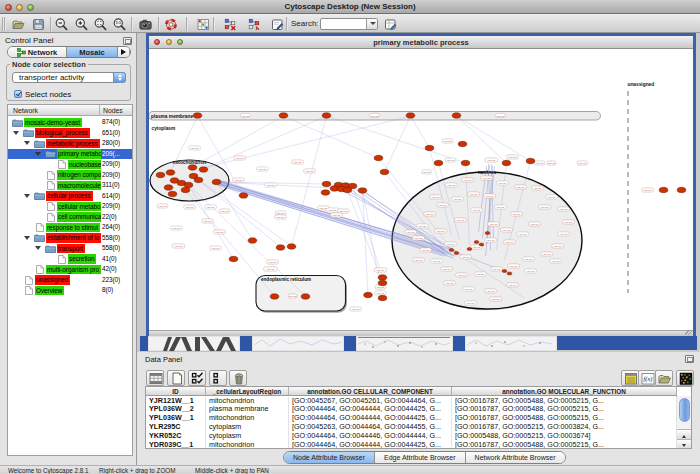 This screenshot has height=474, width=700. Describe the element at coordinates (421, 42) in the screenshot. I see `frame-titlebar: primary metabolic process` at that location.